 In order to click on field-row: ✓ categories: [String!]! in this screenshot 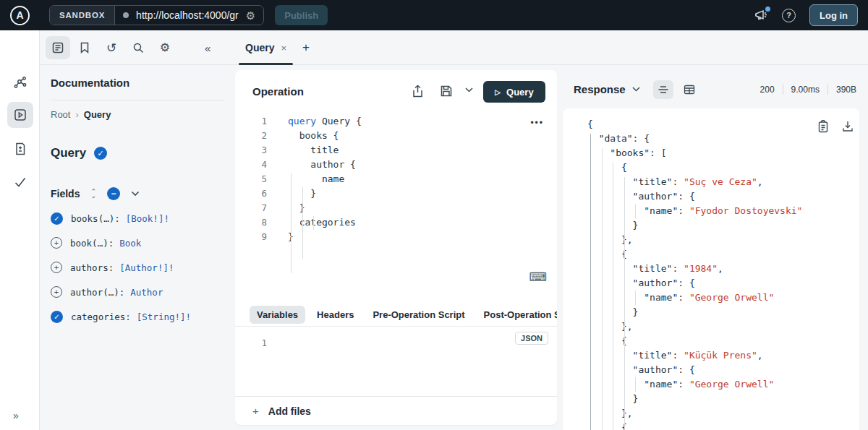, I will do `click(137, 317)`.